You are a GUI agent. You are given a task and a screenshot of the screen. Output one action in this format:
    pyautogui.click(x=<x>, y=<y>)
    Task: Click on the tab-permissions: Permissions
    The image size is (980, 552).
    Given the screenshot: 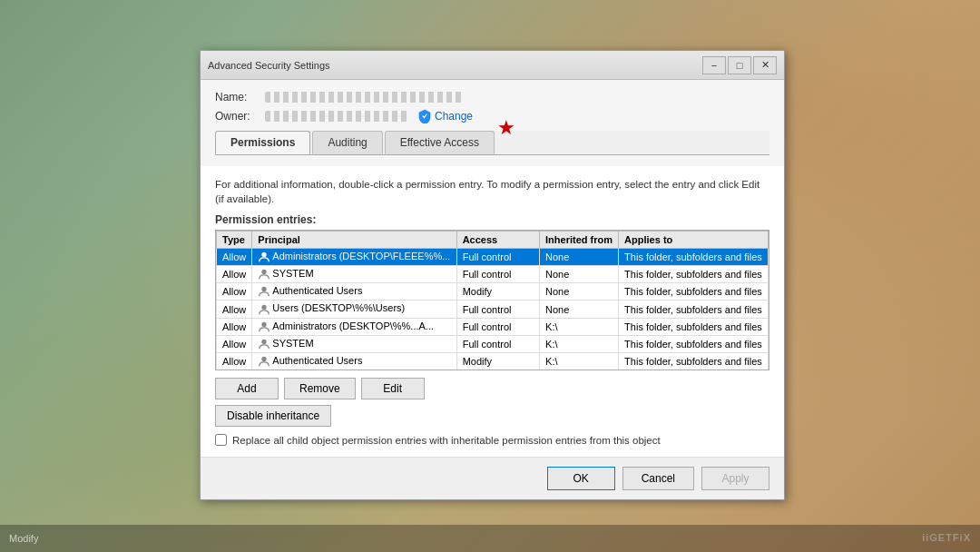 What is the action you would take?
    pyautogui.click(x=263, y=143)
    